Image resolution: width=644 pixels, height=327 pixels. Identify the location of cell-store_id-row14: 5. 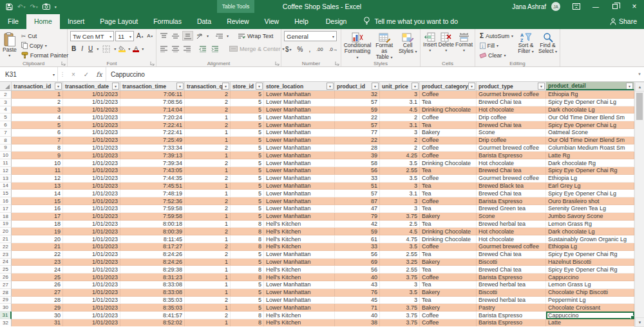
(247, 186).